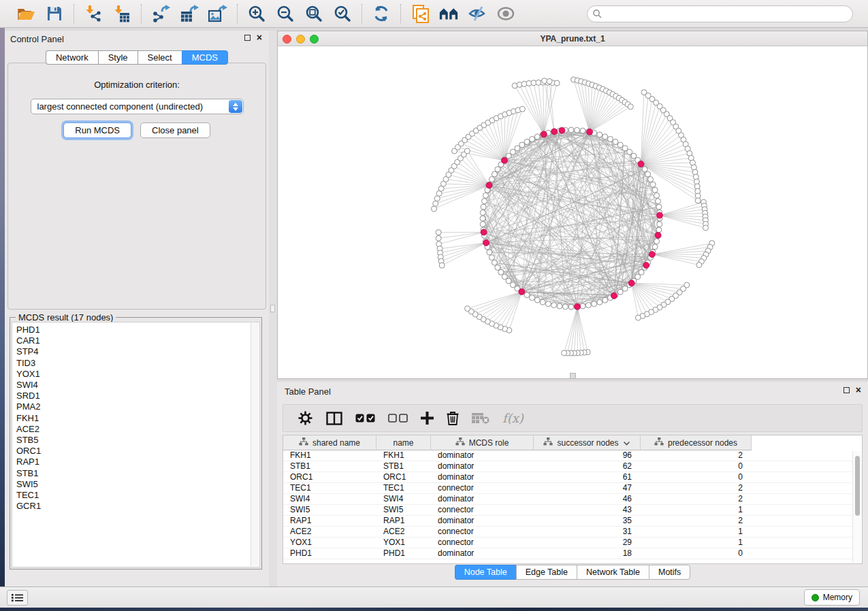 The height and width of the screenshot is (611, 868). What do you see at coordinates (398, 418) in the screenshot?
I see `deselect-all-icon` at bounding box center [398, 418].